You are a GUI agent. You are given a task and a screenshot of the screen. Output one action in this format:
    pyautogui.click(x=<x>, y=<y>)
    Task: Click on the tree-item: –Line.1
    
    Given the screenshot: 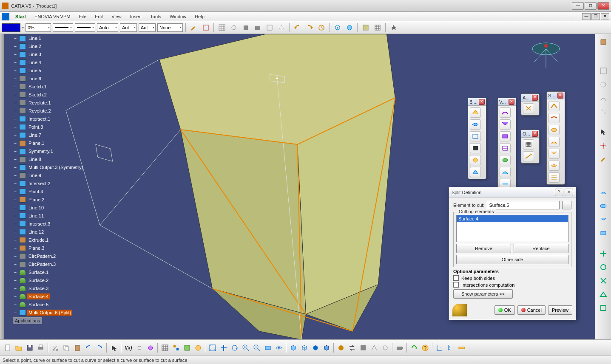 What is the action you would take?
    pyautogui.click(x=64, y=38)
    